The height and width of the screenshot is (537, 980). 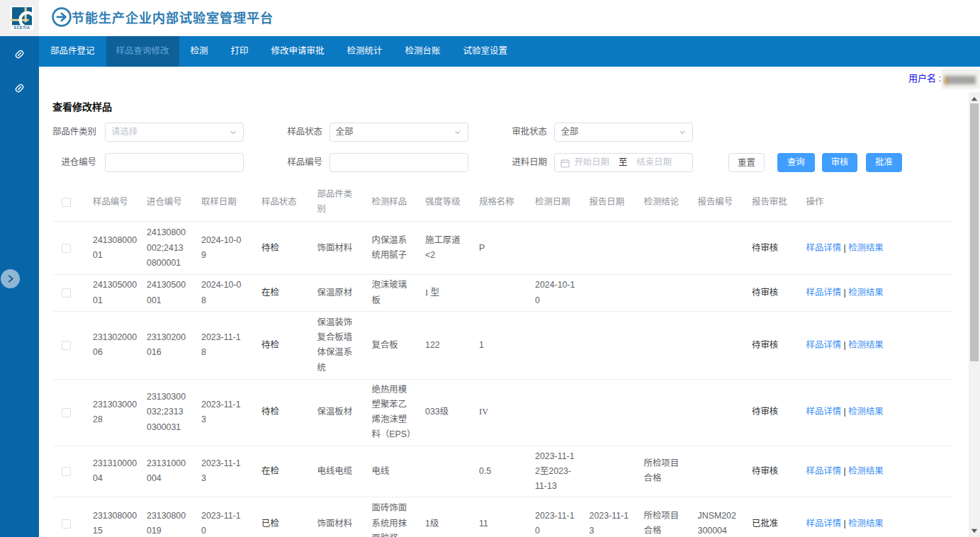 I want to click on svg-text: SCETIA, so click(x=23, y=28).